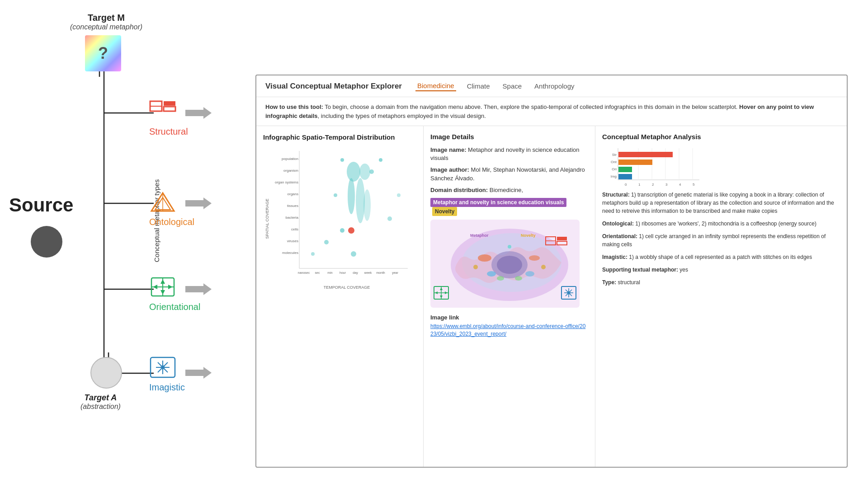  What do you see at coordinates (498, 202) in the screenshot?
I see `infographic-tag: Metaphor and novelty in science educatio…` at bounding box center [498, 202].